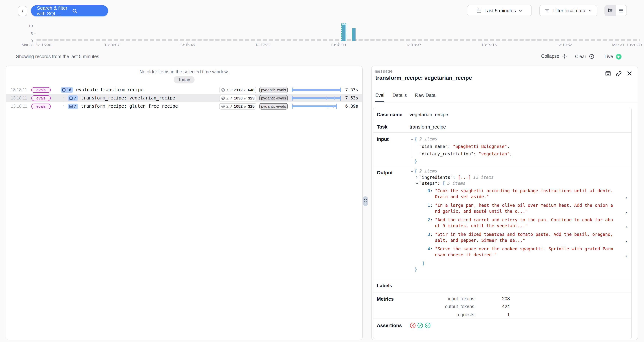  Describe the element at coordinates (448, 154) in the screenshot. I see `json-key: "dietary_restriction":` at that location.